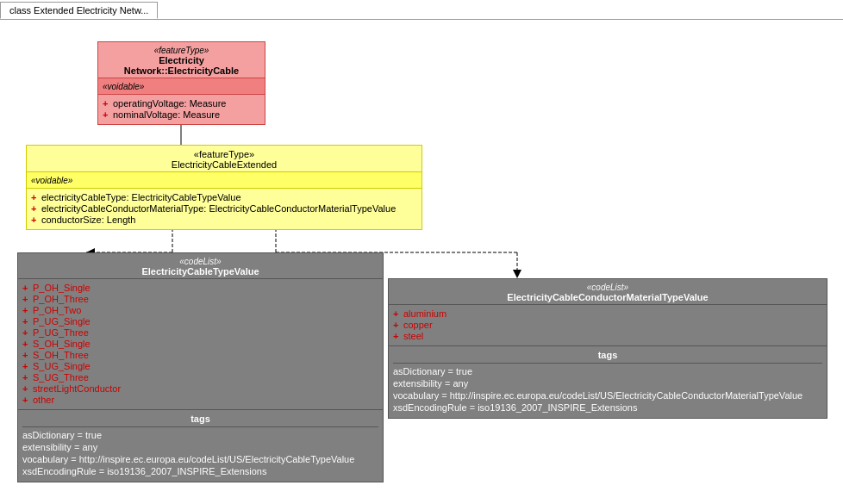 This screenshot has width=843, height=504. Describe the element at coordinates (166, 115) in the screenshot. I see `attr-nominal-voltage: nominalVoltage: Measure` at that location.